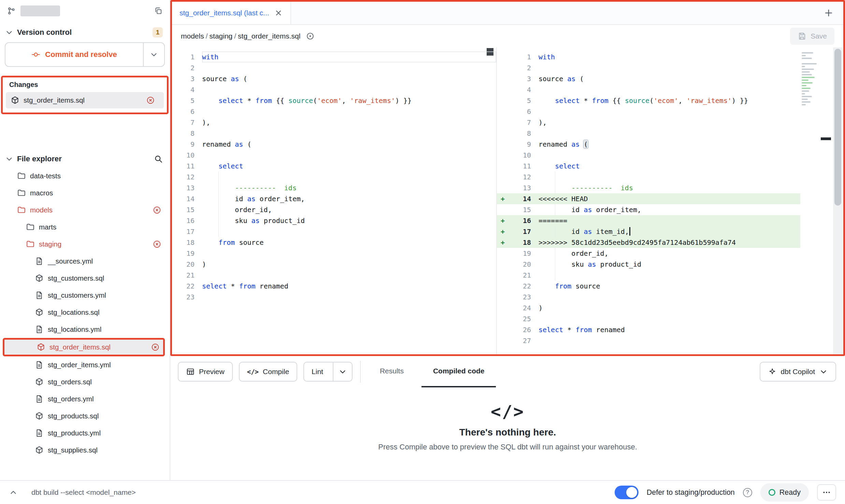  What do you see at coordinates (810, 201) in the screenshot?
I see `minimap` at bounding box center [810, 201].